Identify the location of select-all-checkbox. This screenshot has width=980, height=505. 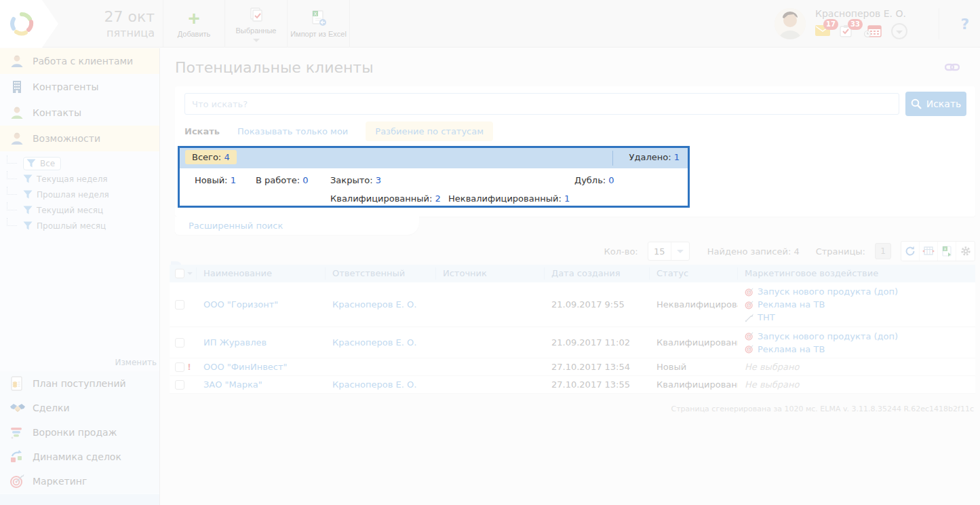
(180, 274).